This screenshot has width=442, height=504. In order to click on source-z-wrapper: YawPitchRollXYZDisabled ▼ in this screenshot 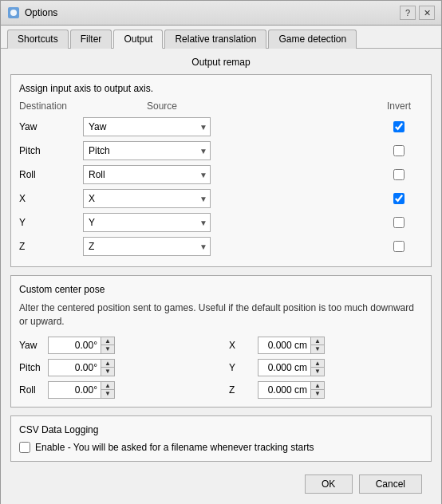, I will do `click(229, 246)`.